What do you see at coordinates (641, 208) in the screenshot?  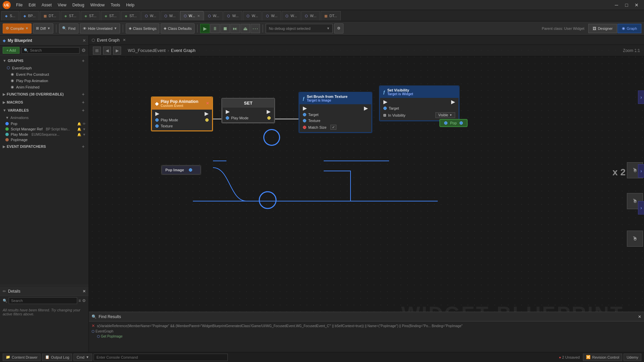 I see `right-edge-arrow-bot: ›` at bounding box center [641, 208].